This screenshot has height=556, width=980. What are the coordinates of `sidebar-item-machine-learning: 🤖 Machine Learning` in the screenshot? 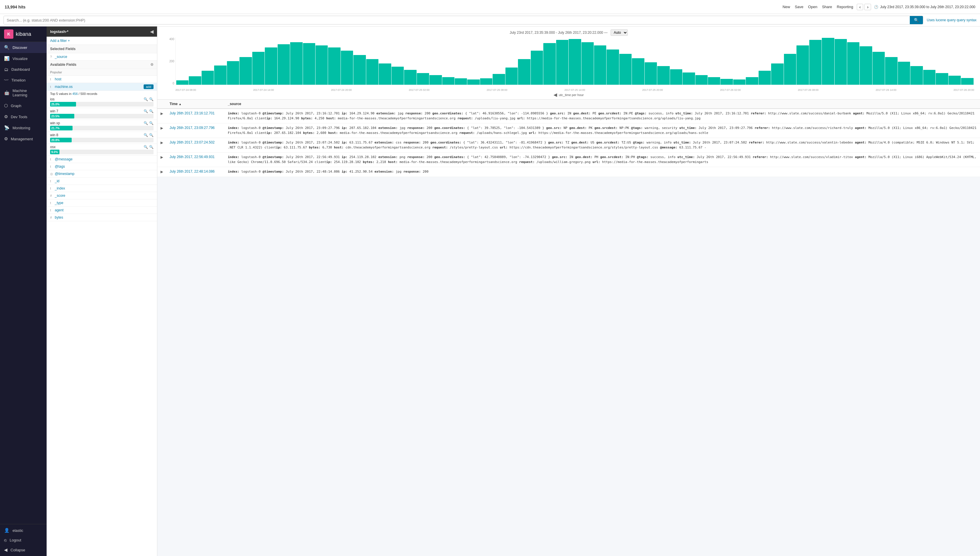 It's located at (23, 93).